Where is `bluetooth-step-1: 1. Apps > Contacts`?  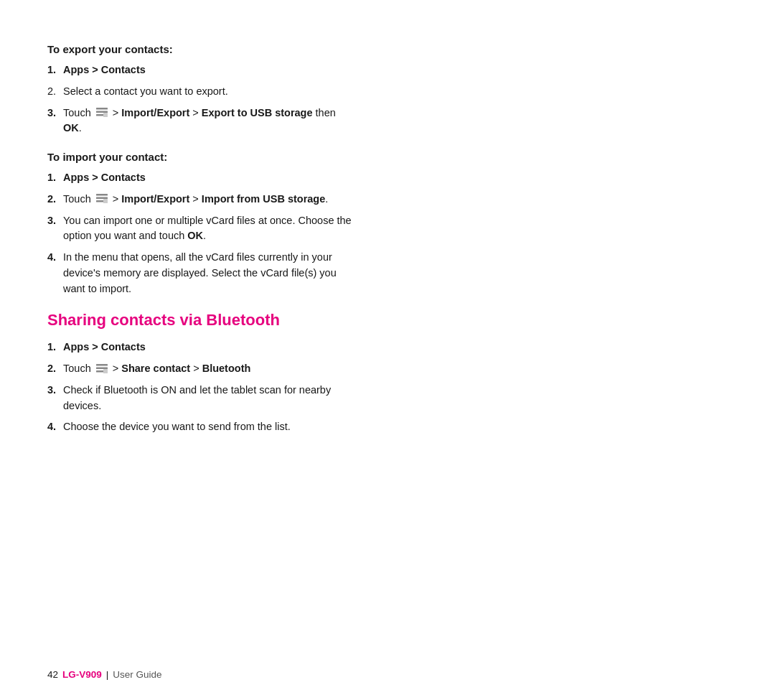 bluetooth-step-1: 1. Apps > Contacts is located at coordinates (201, 347).